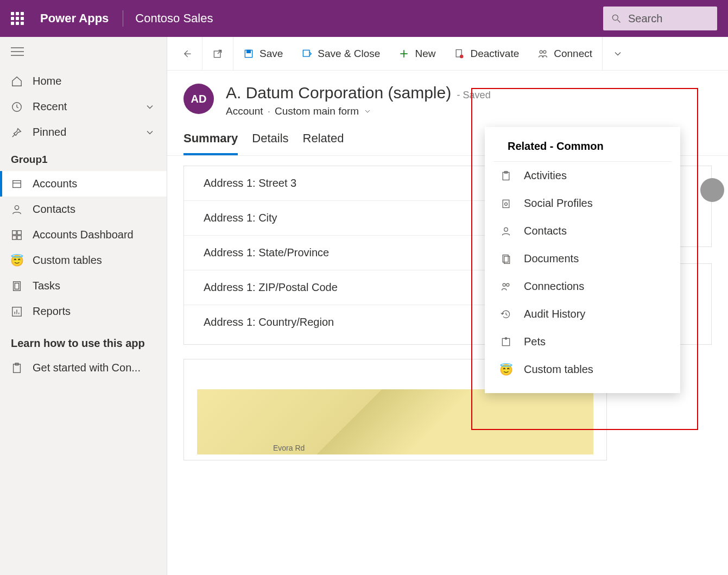 This screenshot has height=575, width=728. What do you see at coordinates (395, 422) in the screenshot?
I see `map-preview` at bounding box center [395, 422].